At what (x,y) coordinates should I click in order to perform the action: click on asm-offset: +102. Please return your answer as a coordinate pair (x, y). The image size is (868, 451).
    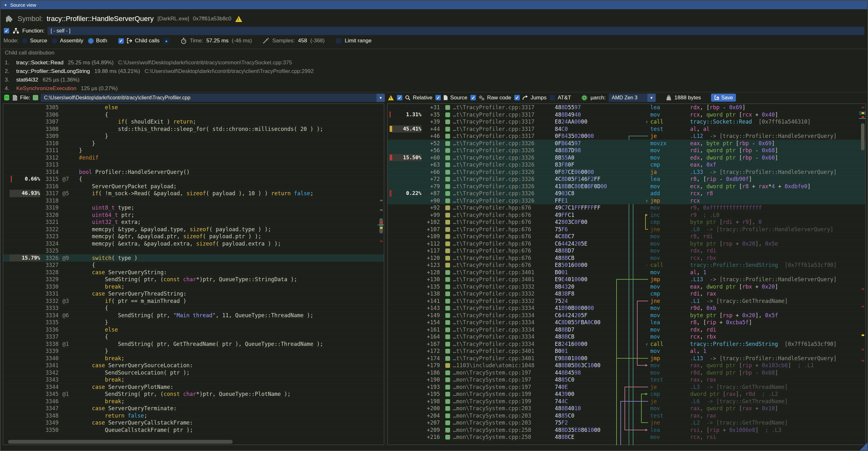
    Looking at the image, I should click on (430, 222).